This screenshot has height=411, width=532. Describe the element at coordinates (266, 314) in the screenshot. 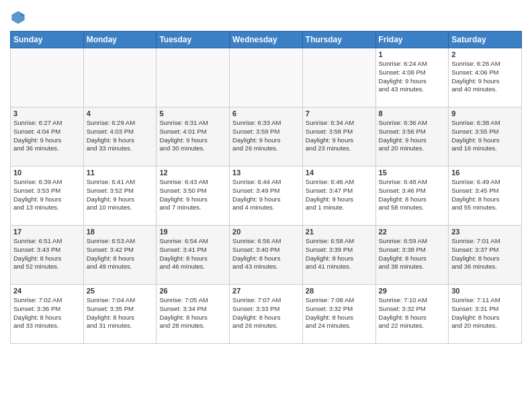

I see `calendar-cell: 27Sunrise: 7:07 AM Sunset: 3:33 PM Dayli…` at that location.